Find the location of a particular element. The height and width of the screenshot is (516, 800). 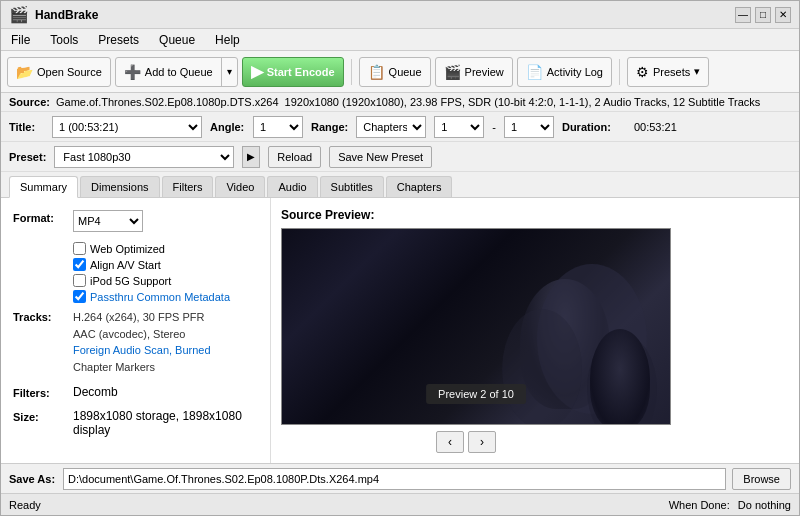

save-new-preset-button: Save New Preset is located at coordinates (380, 157).